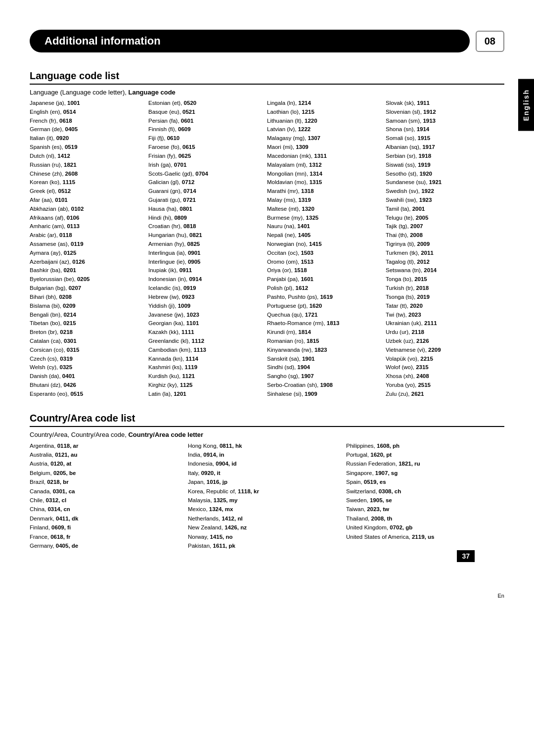 This screenshot has height=756, width=534. Describe the element at coordinates (265, 455) in the screenshot. I see `country-entry: India, 0914, in` at that location.